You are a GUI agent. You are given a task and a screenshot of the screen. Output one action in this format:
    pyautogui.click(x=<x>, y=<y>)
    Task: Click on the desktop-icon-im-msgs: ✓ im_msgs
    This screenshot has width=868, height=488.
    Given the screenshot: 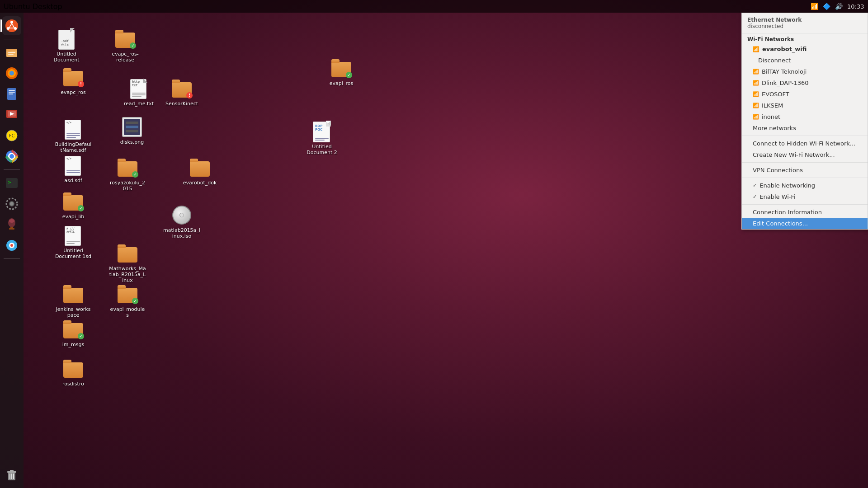 What is the action you would take?
    pyautogui.click(x=73, y=333)
    